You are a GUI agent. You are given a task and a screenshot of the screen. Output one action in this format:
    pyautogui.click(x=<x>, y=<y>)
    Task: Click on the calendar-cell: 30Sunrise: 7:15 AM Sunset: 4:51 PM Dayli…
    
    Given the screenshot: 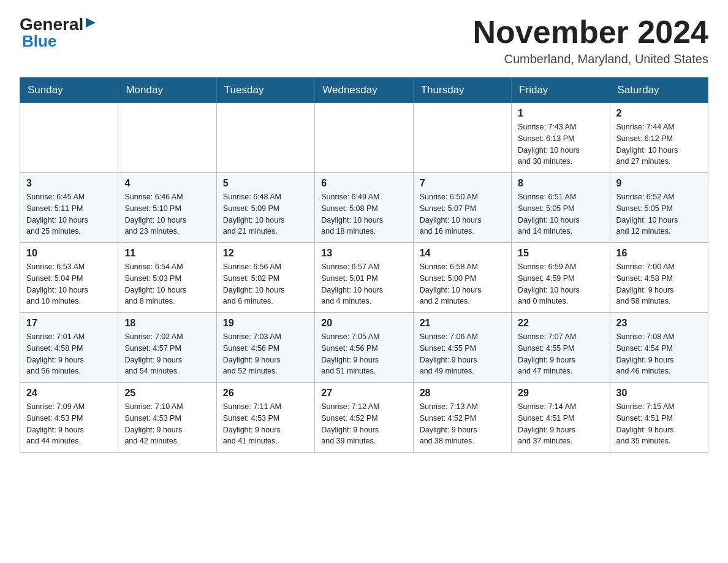 What is the action you would take?
    pyautogui.click(x=659, y=418)
    